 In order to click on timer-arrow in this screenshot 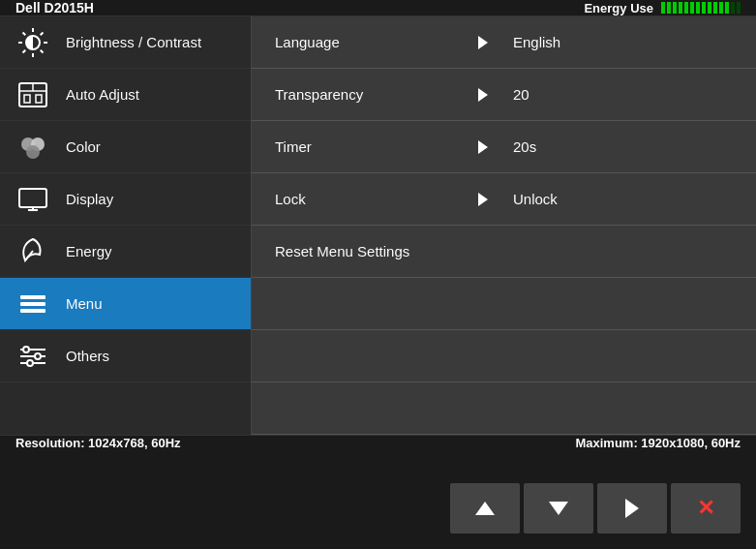, I will do `click(483, 147)`.